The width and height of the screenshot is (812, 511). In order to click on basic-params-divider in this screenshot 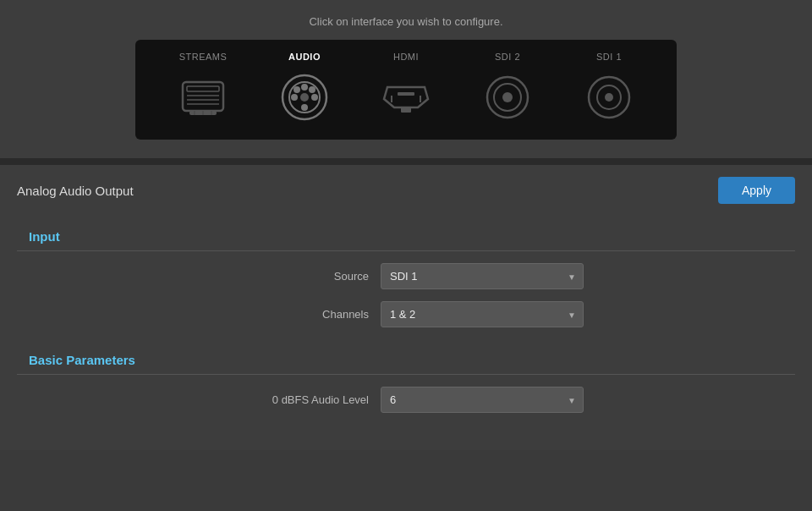, I will do `click(406, 374)`.